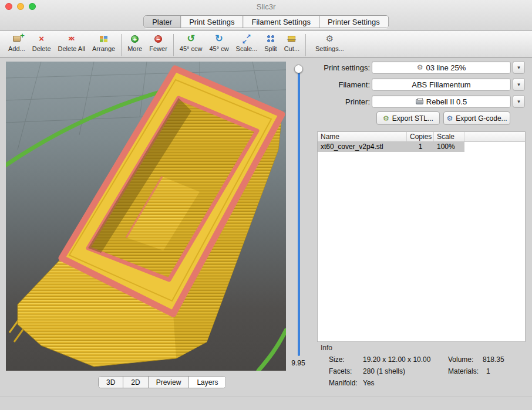 The image size is (532, 410). I want to click on objects-table-header: Name Copies Scale, so click(422, 137).